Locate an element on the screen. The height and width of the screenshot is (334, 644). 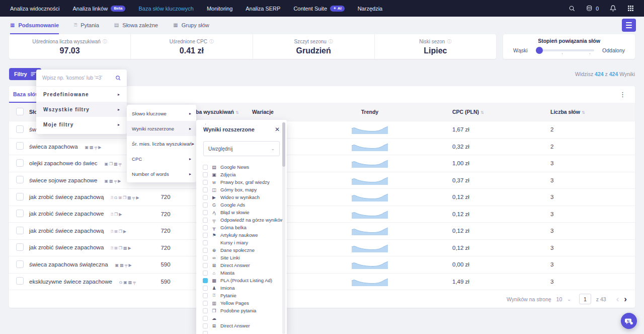
filter-menu-item: Moje filtry ▸ is located at coordinates (82, 124).